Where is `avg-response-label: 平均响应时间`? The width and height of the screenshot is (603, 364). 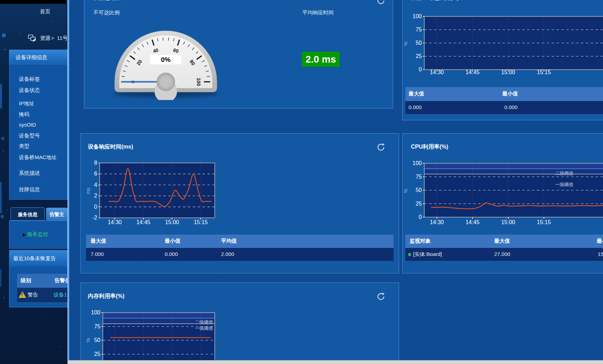
avg-response-label: 平均响应时间 is located at coordinates (318, 13).